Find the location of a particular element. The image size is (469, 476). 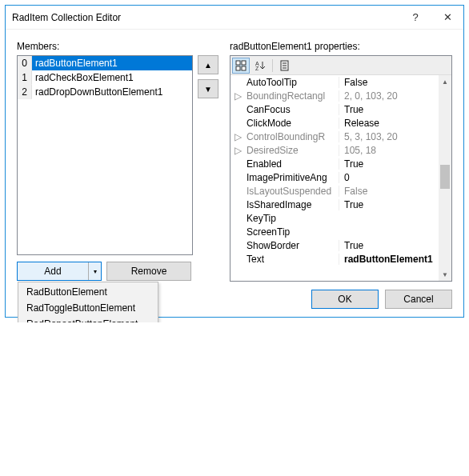

add-dropdown-item: RadRepeatButtonElement is located at coordinates (88, 319).